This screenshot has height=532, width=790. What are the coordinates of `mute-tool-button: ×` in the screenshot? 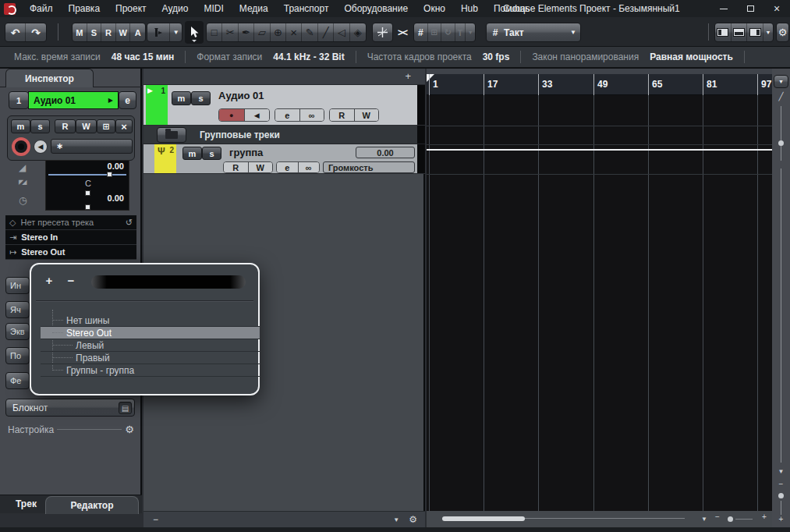 It's located at (294, 33).